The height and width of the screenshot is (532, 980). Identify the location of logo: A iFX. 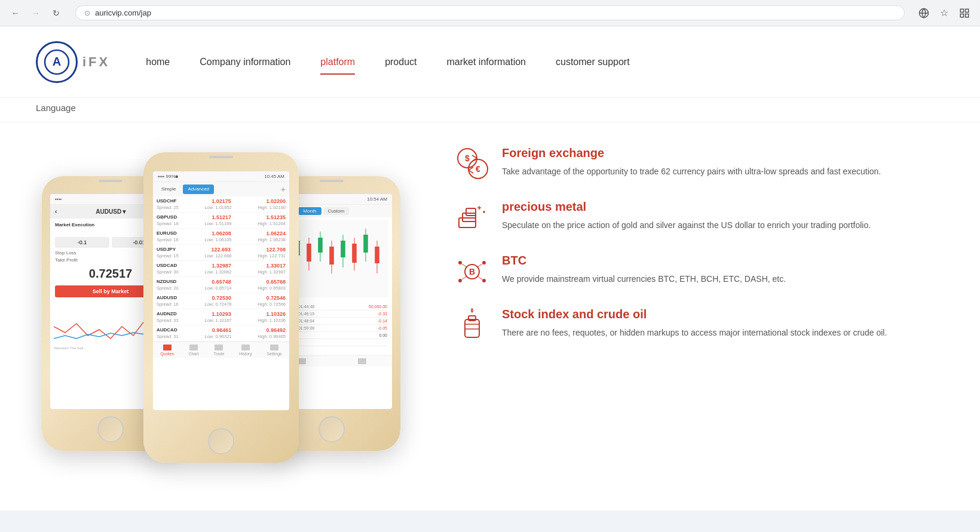
(73, 62).